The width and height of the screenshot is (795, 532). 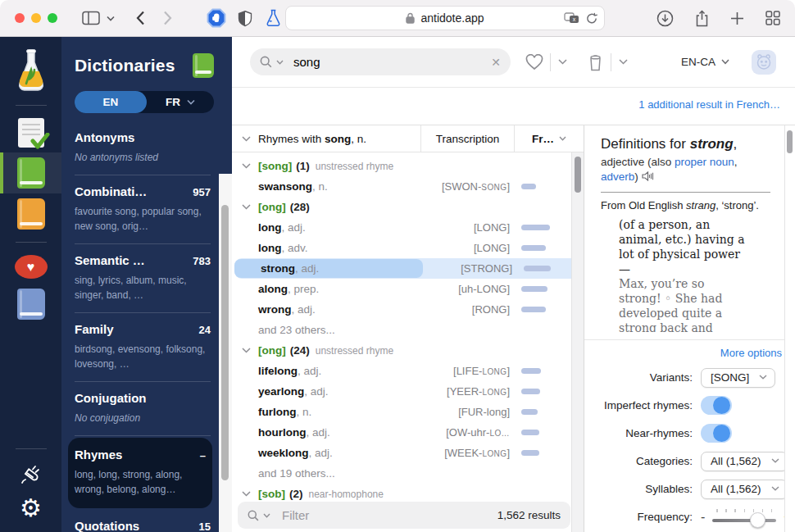 I want to click on back-button, so click(x=141, y=18).